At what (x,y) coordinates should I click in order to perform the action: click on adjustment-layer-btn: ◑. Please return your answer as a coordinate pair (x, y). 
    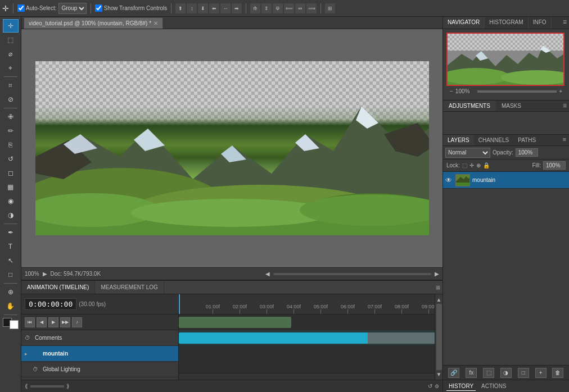
    Looking at the image, I should click on (506, 373).